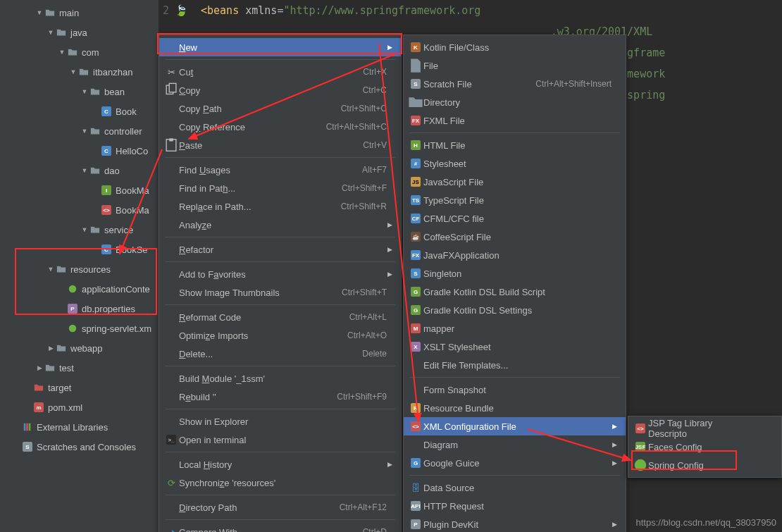 The height and width of the screenshot is (532, 782). I want to click on menu-item-build-module-1ssm: Build Module '_1ssm', so click(280, 378).